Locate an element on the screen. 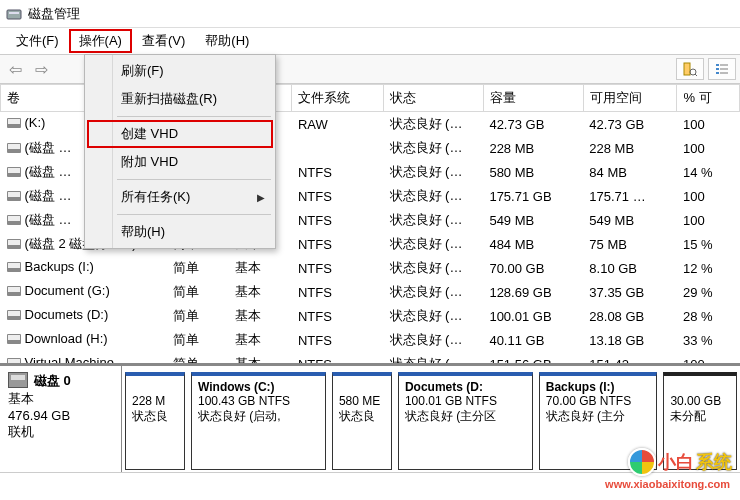 This screenshot has height=500, width=740. partition: Windows (C:)100.43 GB NTFS状态良好 (启动, is located at coordinates (258, 421).